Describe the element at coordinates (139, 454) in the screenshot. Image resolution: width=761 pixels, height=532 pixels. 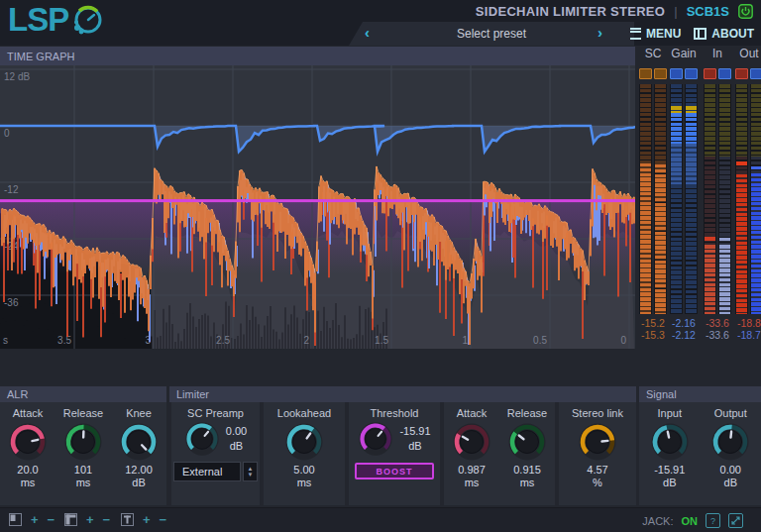
I see `alr-knee-cell: Knee 12.00 dB` at that location.